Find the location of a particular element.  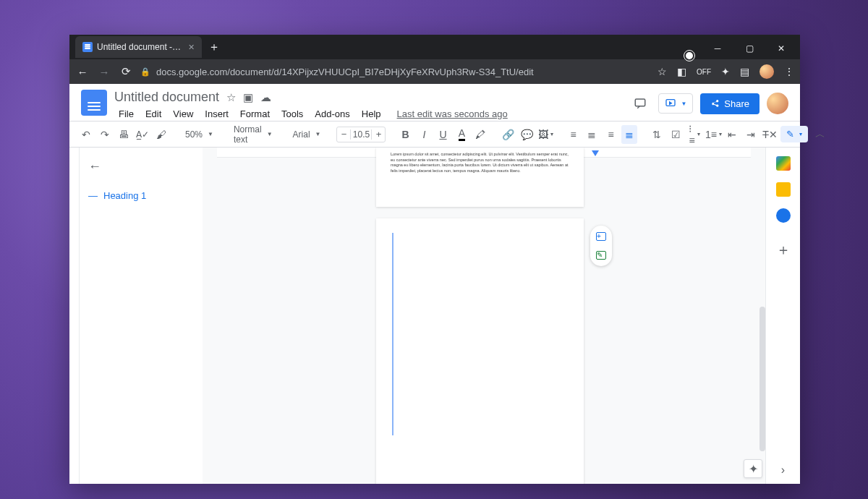

hide-sidepanel-icon: › is located at coordinates (783, 470).